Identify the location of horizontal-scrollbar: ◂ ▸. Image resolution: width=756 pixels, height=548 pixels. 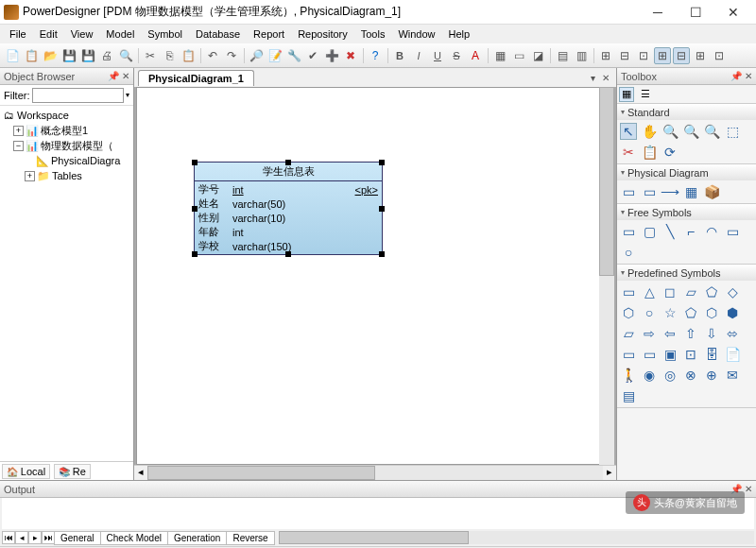
(375, 472).